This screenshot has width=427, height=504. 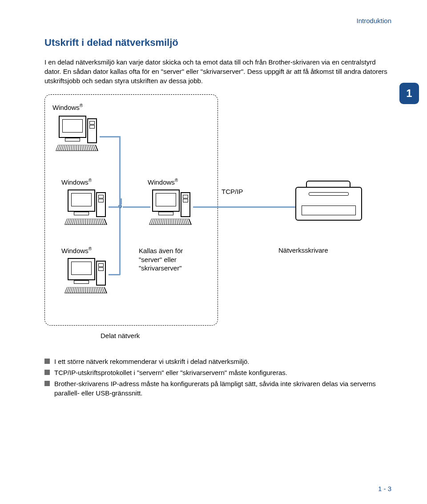 I want to click on pc-label-mid-right: Windows®, so click(x=163, y=182).